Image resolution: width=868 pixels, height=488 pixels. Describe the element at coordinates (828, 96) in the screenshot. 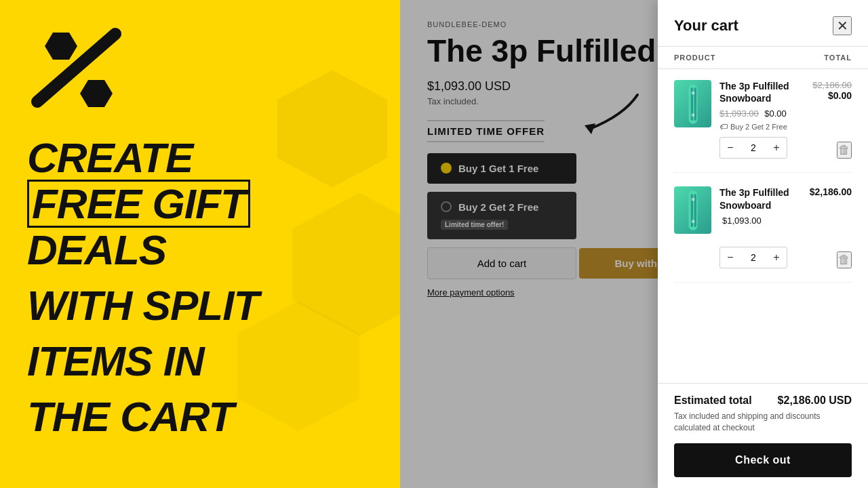

I see `item1-total-sale: $0.00` at that location.